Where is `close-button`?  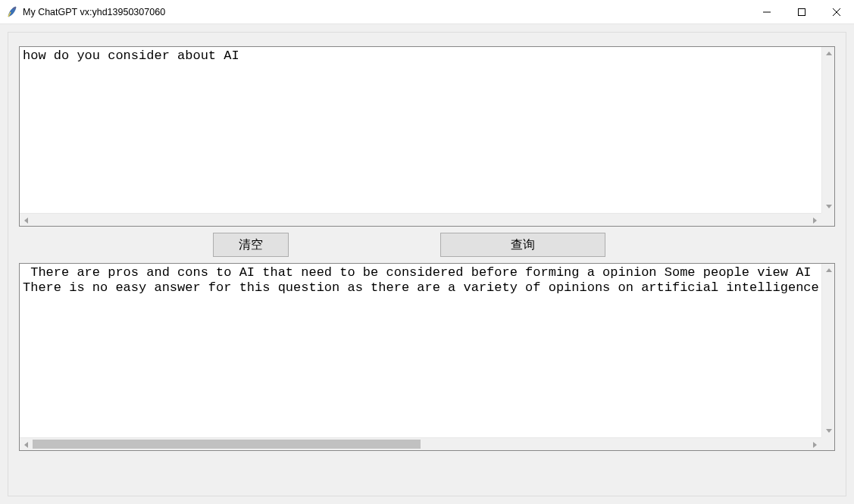
close-button is located at coordinates (837, 12).